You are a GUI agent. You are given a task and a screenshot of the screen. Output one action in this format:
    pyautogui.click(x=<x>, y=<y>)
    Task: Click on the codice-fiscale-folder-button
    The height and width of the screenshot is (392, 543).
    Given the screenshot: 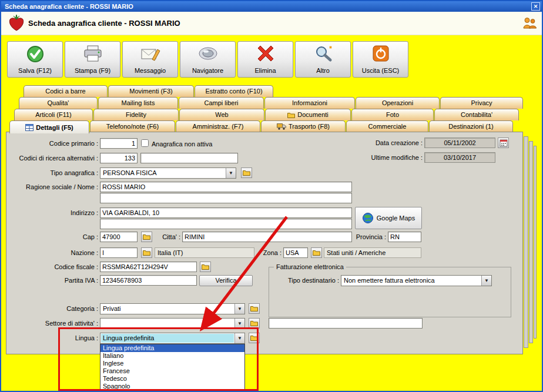 What is the action you would take?
    pyautogui.click(x=206, y=267)
    